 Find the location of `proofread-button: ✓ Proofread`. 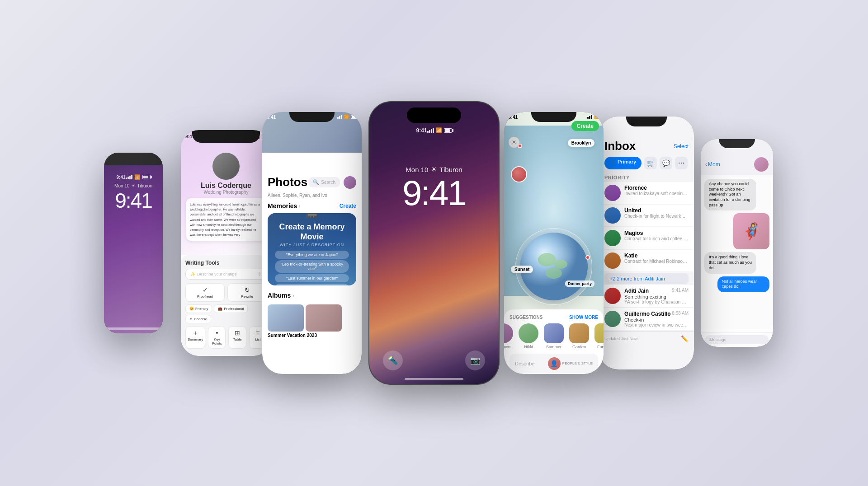

proofread-button: ✓ Proofread is located at coordinates (205, 293).